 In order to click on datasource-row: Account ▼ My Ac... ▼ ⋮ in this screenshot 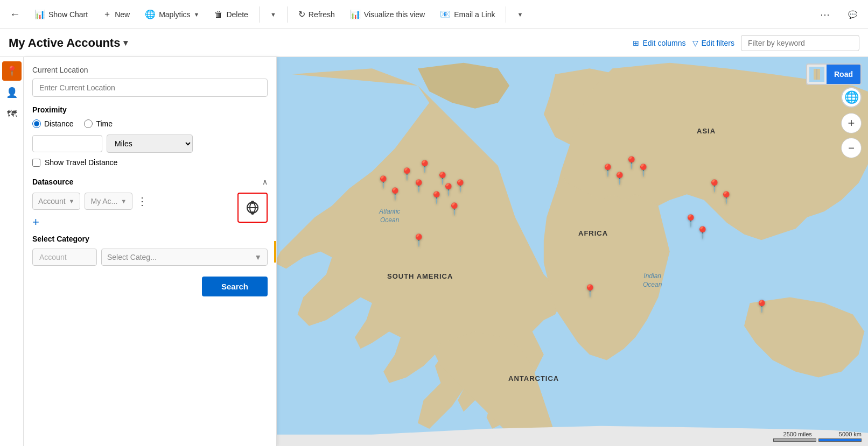, I will do `click(131, 201)`.